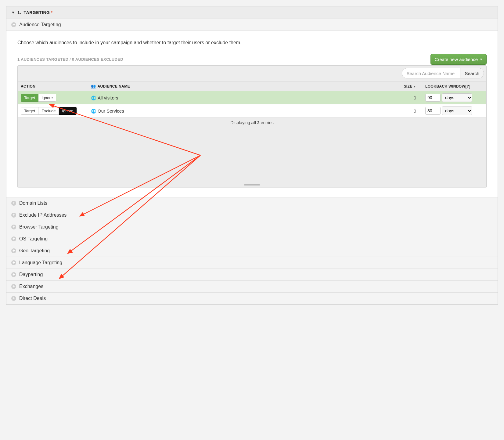 This screenshot has width=504, height=440. What do you see at coordinates (402, 86) in the screenshot?
I see `col-size: SIZE▼` at bounding box center [402, 86].